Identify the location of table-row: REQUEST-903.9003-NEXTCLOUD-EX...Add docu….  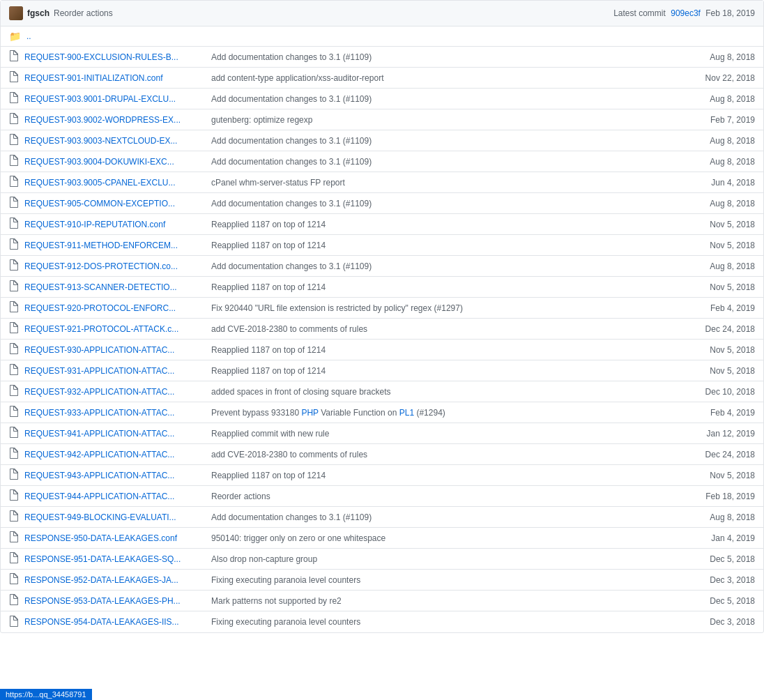
(382, 141).